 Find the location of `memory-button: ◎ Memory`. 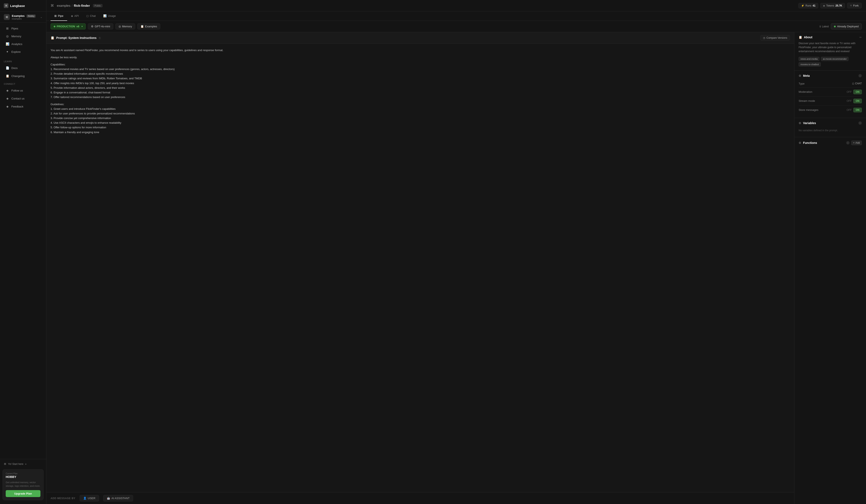

memory-button: ◎ Memory is located at coordinates (125, 26).